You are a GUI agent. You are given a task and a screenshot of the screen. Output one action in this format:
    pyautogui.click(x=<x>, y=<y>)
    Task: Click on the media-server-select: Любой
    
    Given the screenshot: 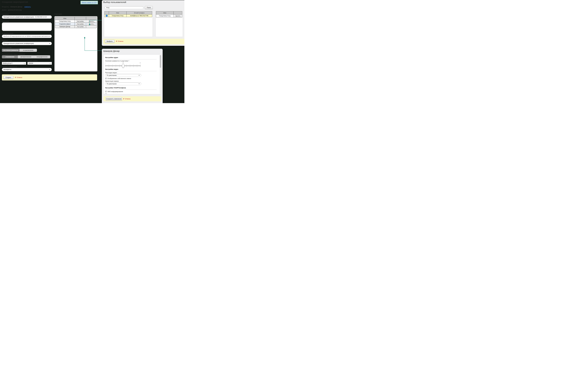 What is the action you would take?
    pyautogui.click(x=40, y=63)
    